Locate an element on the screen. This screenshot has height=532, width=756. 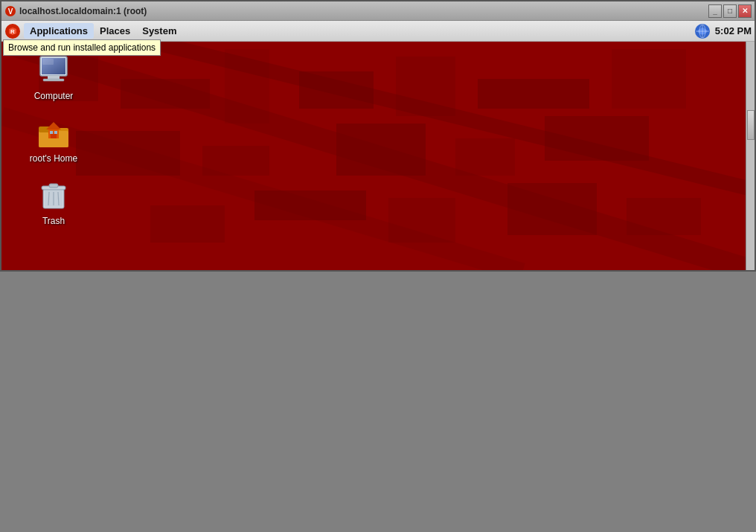
computer-icon is located at coordinates (54, 70).